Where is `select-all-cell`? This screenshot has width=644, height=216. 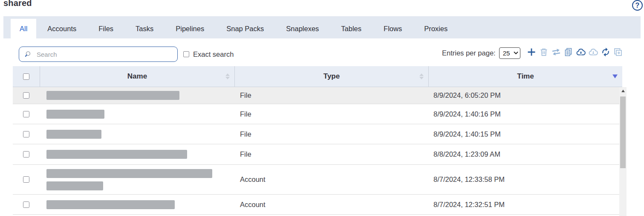 select-all-cell is located at coordinates (26, 76).